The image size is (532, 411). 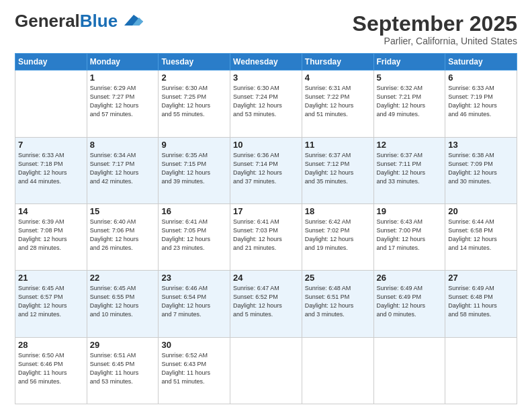 I want to click on day-number: 7, so click(x=51, y=145).